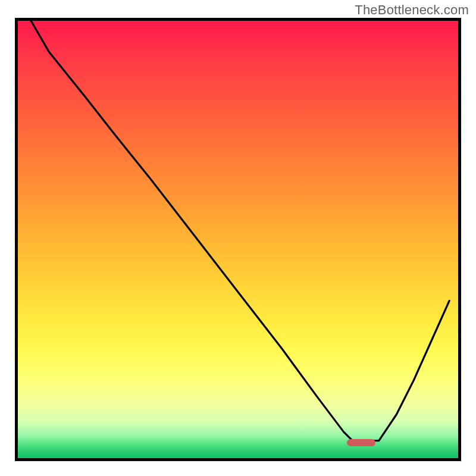 This screenshot has width=476, height=476. Describe the element at coordinates (412, 10) in the screenshot. I see `watermark-text: TheBottleneck.com` at that location.